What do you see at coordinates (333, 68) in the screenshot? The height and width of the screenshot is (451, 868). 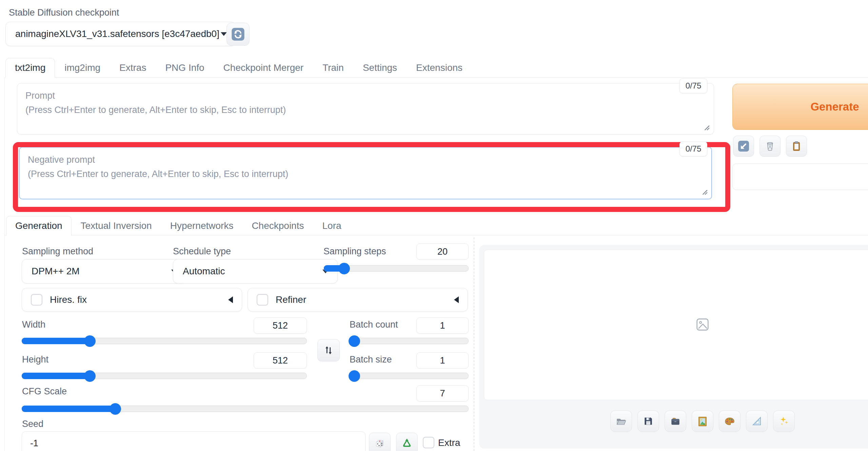 I see `tab-train: Train` at bounding box center [333, 68].